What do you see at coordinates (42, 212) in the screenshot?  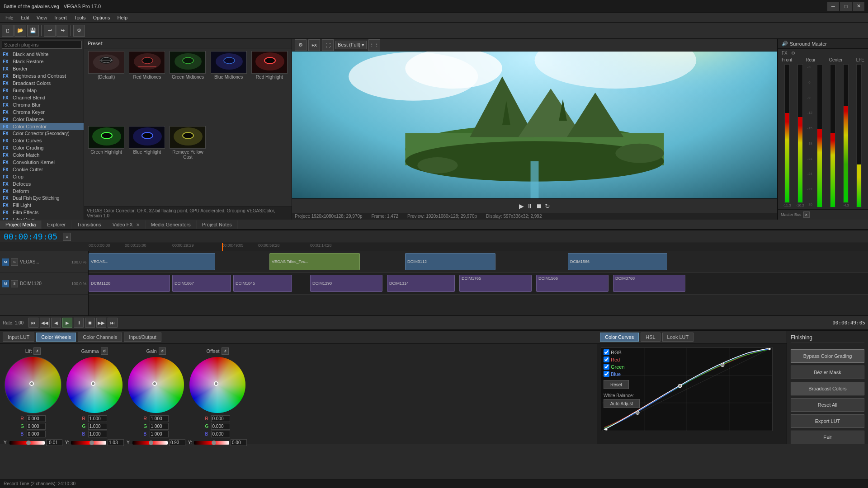 I see `effect-film-effects: FXFilm Effects` at bounding box center [42, 212].